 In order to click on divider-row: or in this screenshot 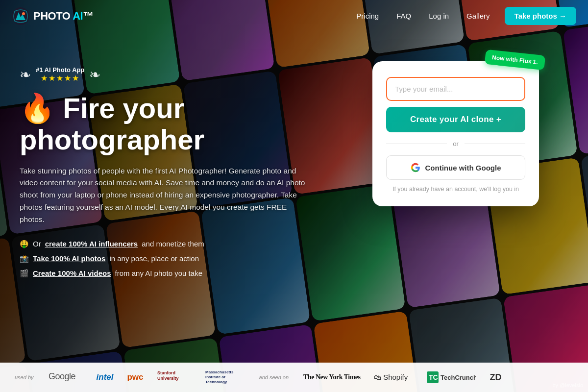, I will do `click(456, 144)`.